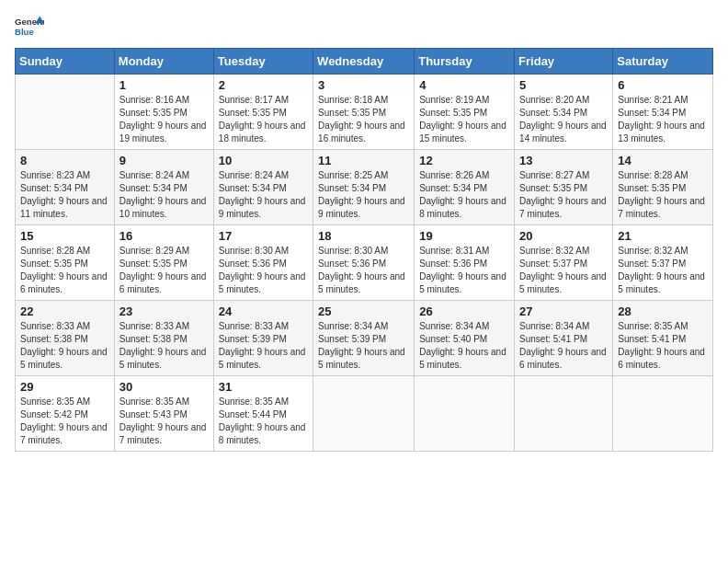 The height and width of the screenshot is (563, 728). I want to click on calendar-day-cell: 16 Sunrise: 8:29 AM Sunset: 5:35 PM Dayl…, so click(164, 263).